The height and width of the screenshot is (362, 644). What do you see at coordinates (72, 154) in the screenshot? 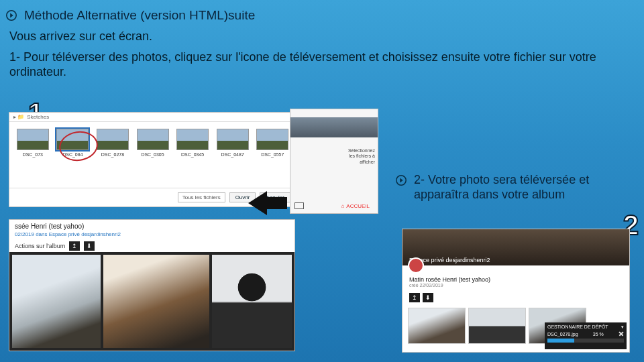
I see `thumb-caption: DSC_084` at bounding box center [72, 154].